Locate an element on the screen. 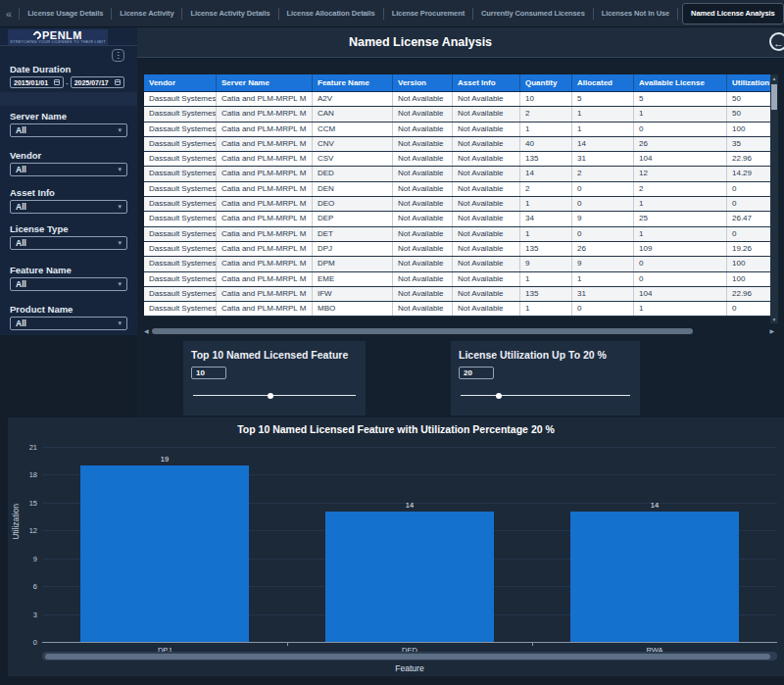  cell-allocated: 1 is located at coordinates (604, 114).